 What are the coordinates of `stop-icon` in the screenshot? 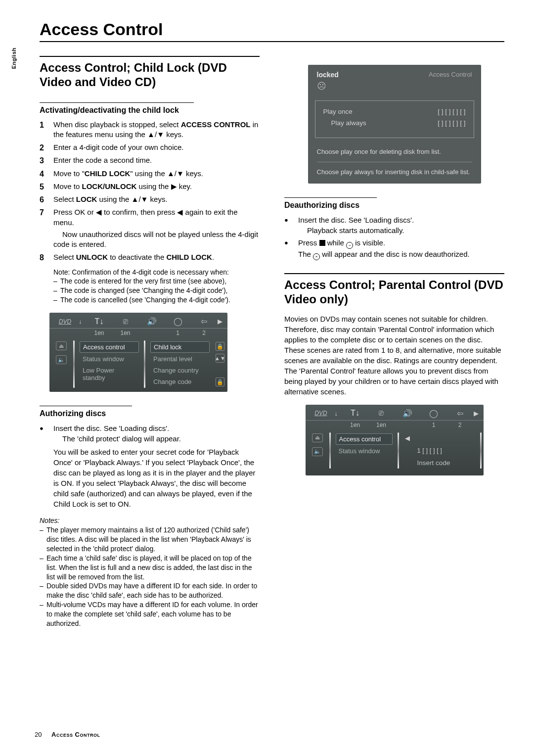 It's located at (322, 243).